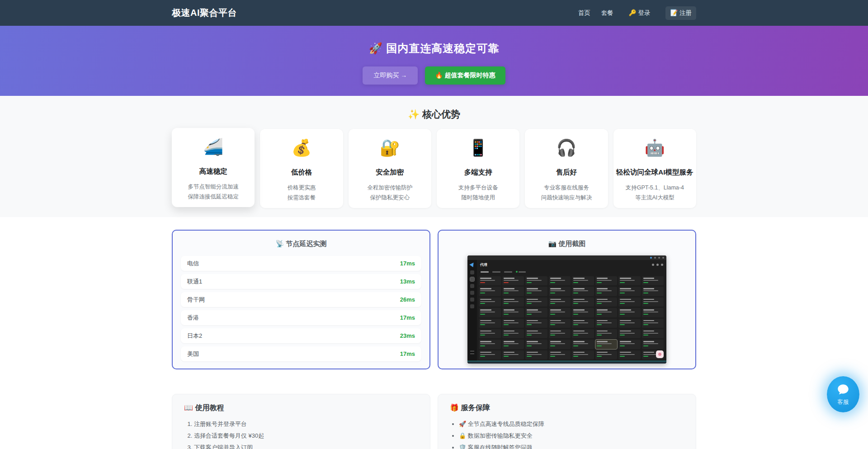  What do you see at coordinates (660, 354) in the screenshot?
I see `app-fab-button` at bounding box center [660, 354].